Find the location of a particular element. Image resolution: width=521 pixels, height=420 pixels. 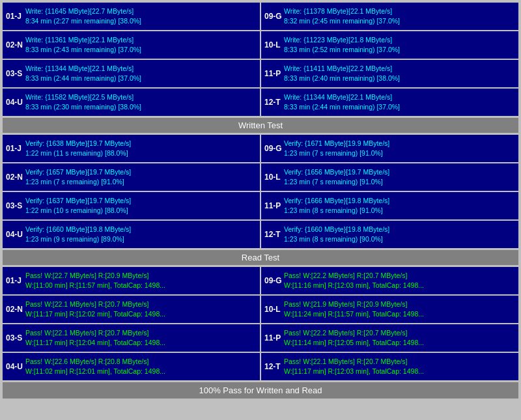

cell-03s-verify: 03-S Verify: {1637 MByte}[19.7 MByte/s] … is located at coordinates (132, 206).